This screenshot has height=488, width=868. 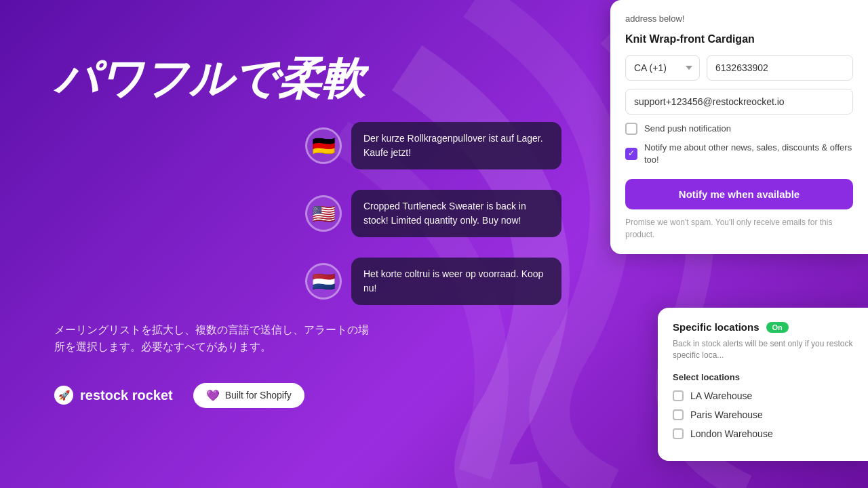 What do you see at coordinates (214, 339) in the screenshot?
I see `hero-subtitle: メーリングリストを拡大し、複数の言語で送信し、アラートの場所を選択します。必要な…` at bounding box center [214, 339].